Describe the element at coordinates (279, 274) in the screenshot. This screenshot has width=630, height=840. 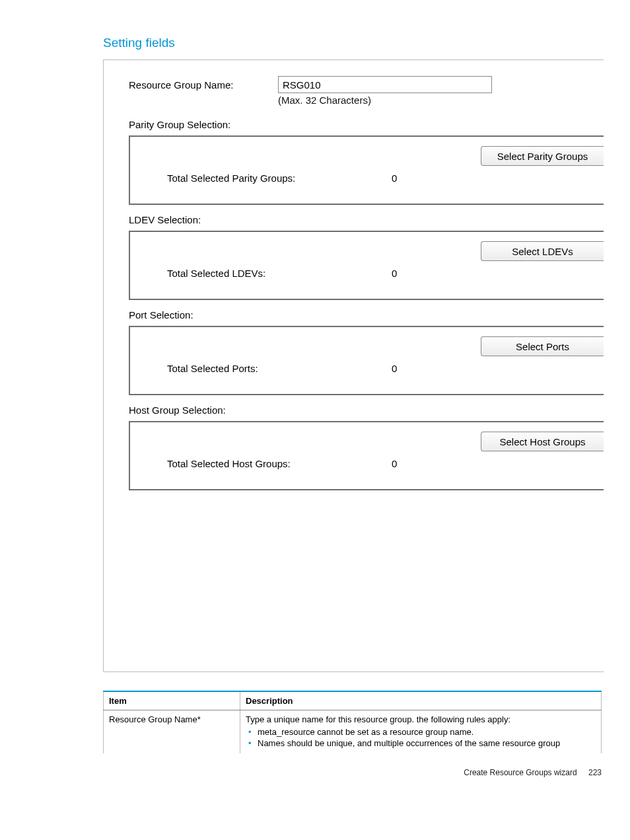
I see `ldev-count-label: Total Selected LDEVs:` at that location.